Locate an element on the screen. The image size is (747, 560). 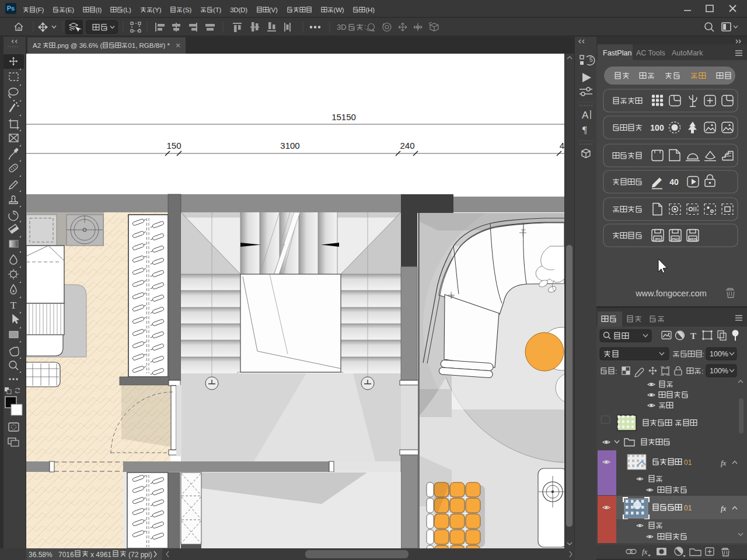
svg-text: PNG is located at coordinates (675, 239).